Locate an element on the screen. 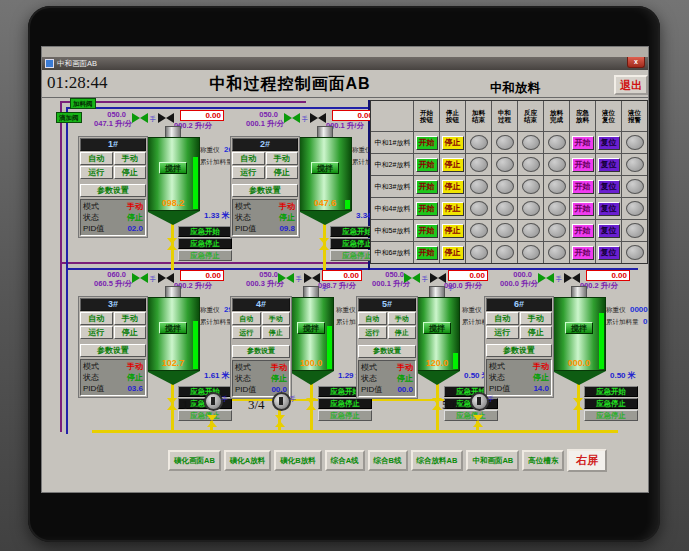  nav-button-6: 综合放料AB is located at coordinates (438, 460).